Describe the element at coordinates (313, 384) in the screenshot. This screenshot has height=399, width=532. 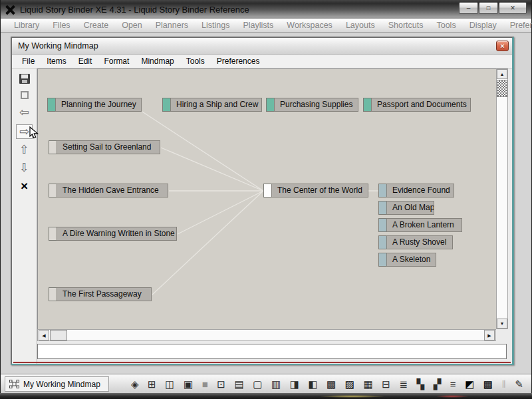
I see `split-view-icon: ◧` at that location.